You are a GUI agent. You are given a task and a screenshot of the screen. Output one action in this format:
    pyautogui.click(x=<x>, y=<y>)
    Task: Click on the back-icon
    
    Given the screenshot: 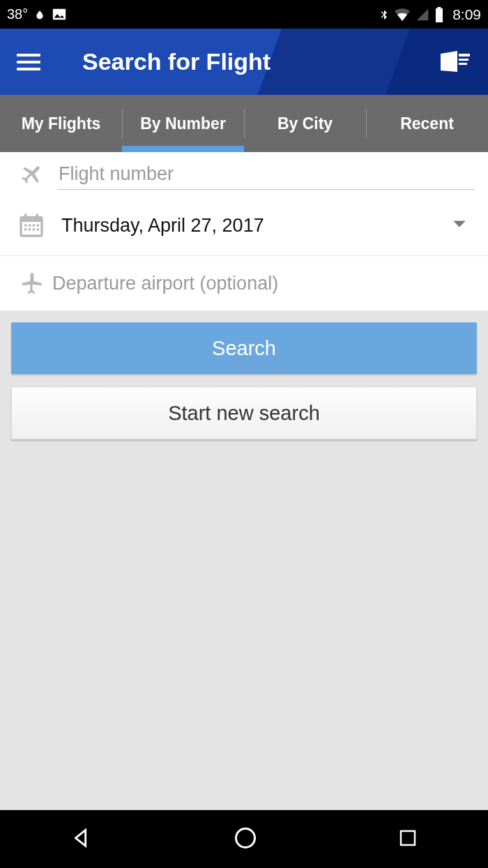 What is the action you would take?
    pyautogui.click(x=82, y=839)
    